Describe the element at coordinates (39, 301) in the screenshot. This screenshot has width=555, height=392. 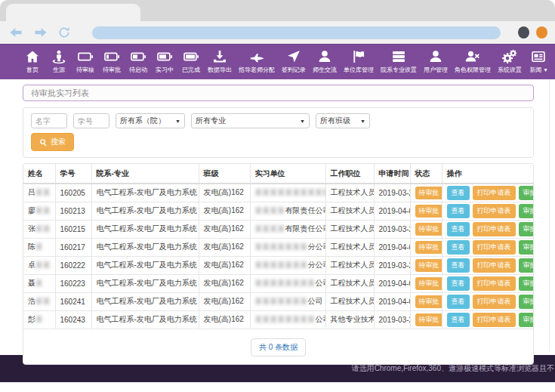
I see `cell-student-name: 浩某某` at that location.